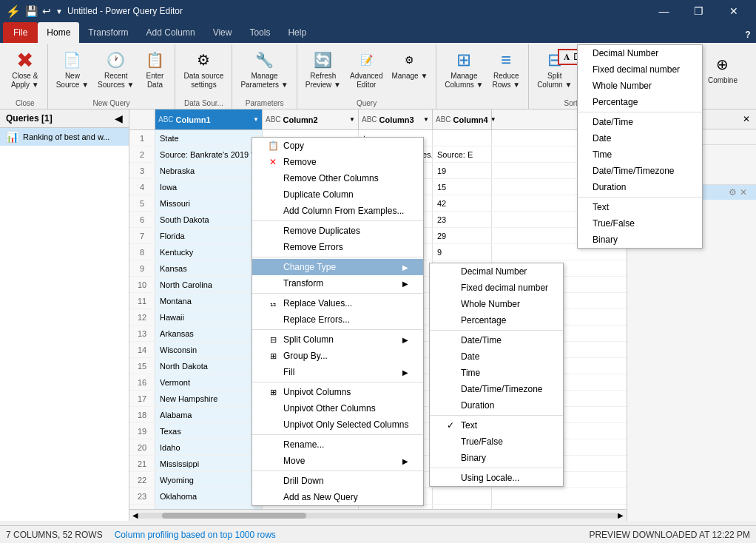 The width and height of the screenshot is (756, 543). What do you see at coordinates (698, 11) in the screenshot?
I see `restore-button: ❐` at bounding box center [698, 11].